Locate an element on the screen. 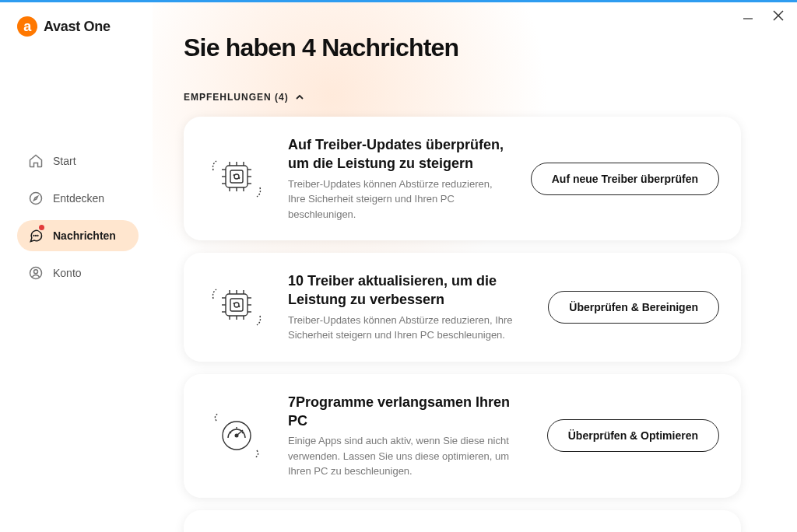 The image size is (797, 532). app-name: Avast One is located at coordinates (77, 26).